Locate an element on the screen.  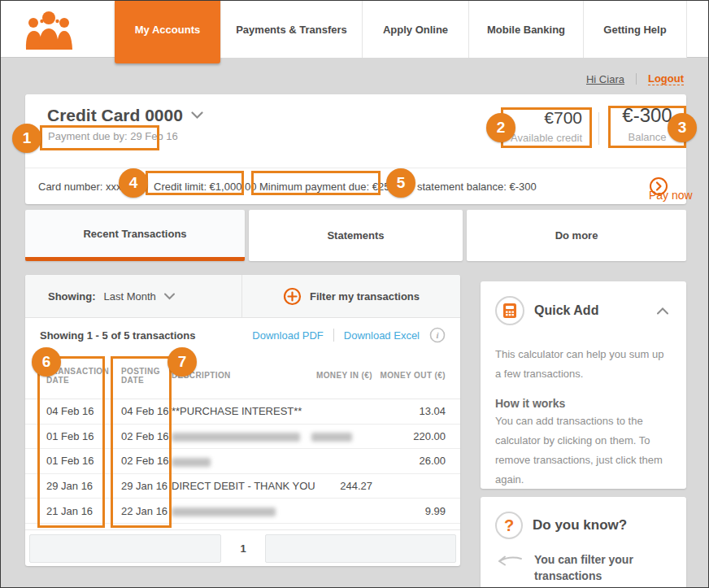
chevron-up-icon collapse-toggle is located at coordinates (663, 311).